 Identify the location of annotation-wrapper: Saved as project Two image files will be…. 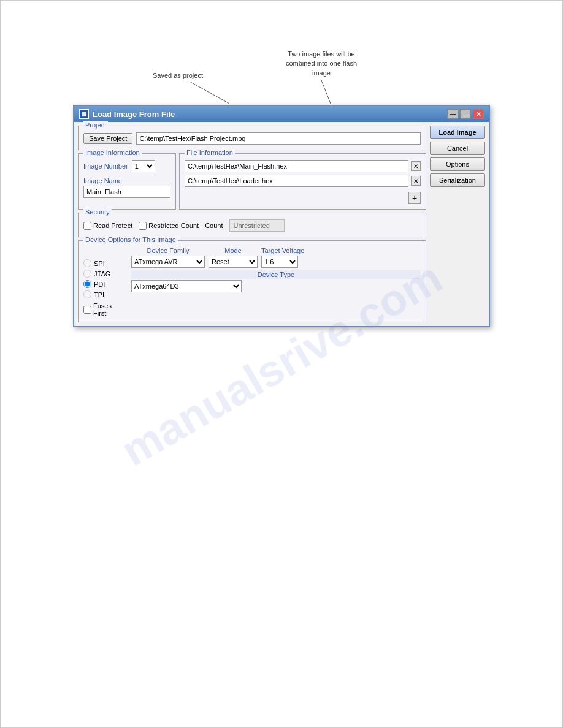
(282, 71).